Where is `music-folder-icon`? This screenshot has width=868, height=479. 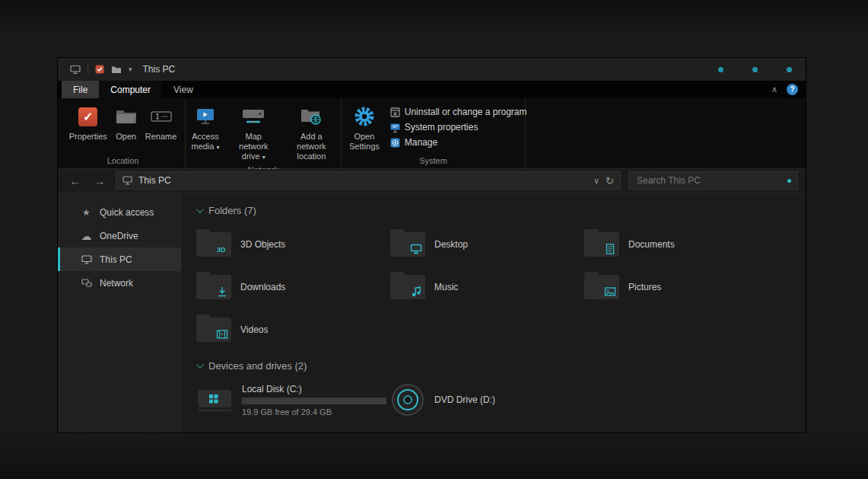
music-folder-icon is located at coordinates (408, 287).